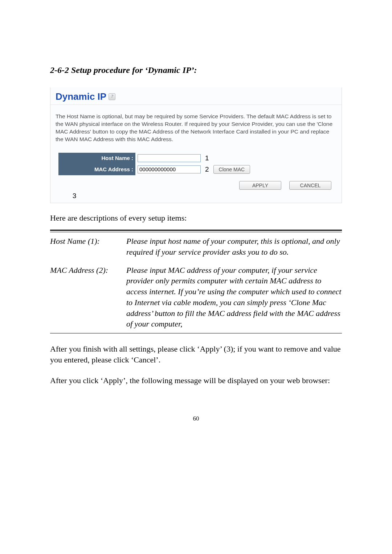 The image size is (392, 554). Describe the element at coordinates (234, 297) in the screenshot. I see `desc-row2-text: Please input MAC address of your compute…` at that location.